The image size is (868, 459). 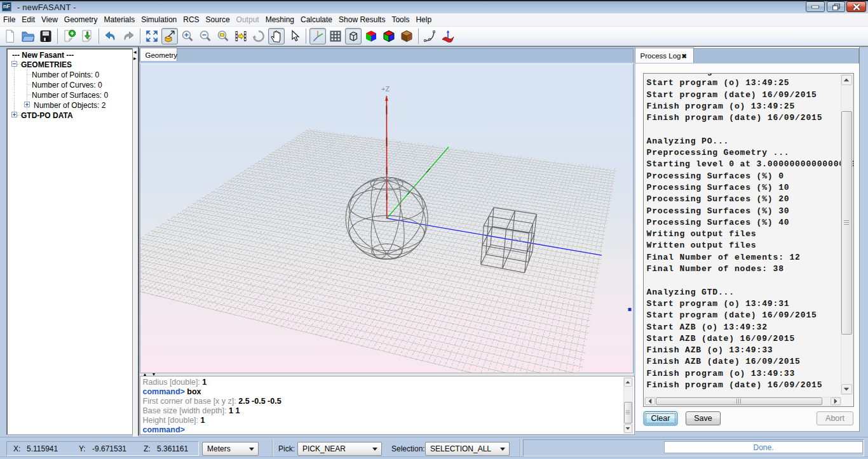 I want to click on splitter-expand-right-icon: ▶, so click(x=135, y=58).